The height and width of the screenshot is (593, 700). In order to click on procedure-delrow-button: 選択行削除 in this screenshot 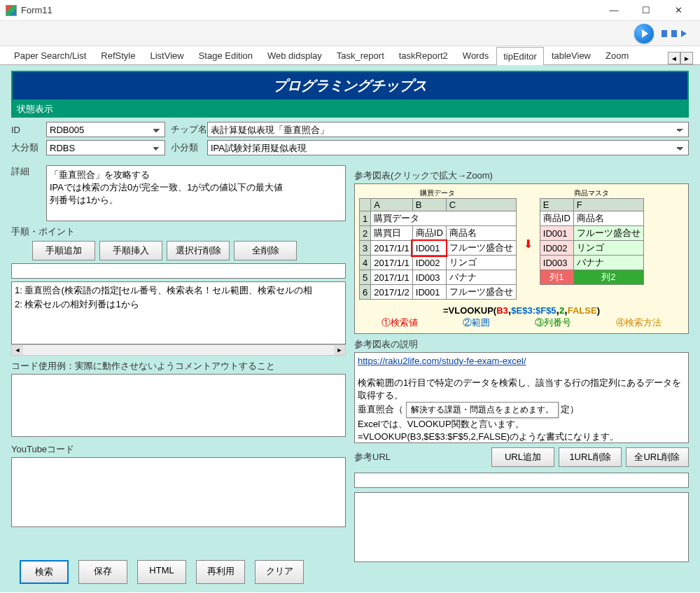, I will do `click(198, 251)`.